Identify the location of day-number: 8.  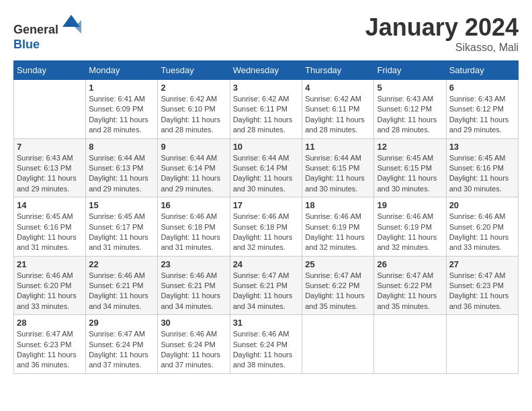
(122, 146).